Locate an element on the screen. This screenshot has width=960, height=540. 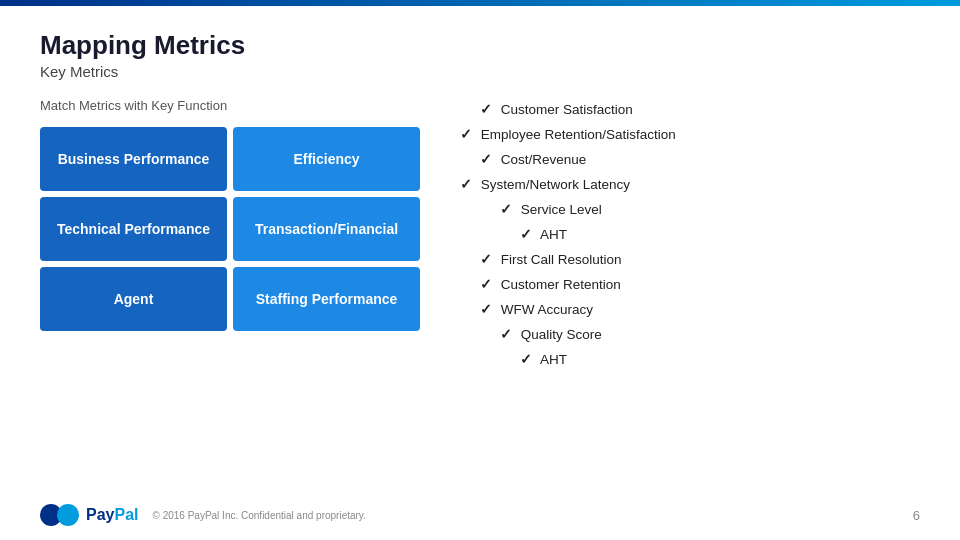
paypal-text: PayPal is located at coordinates (112, 515).